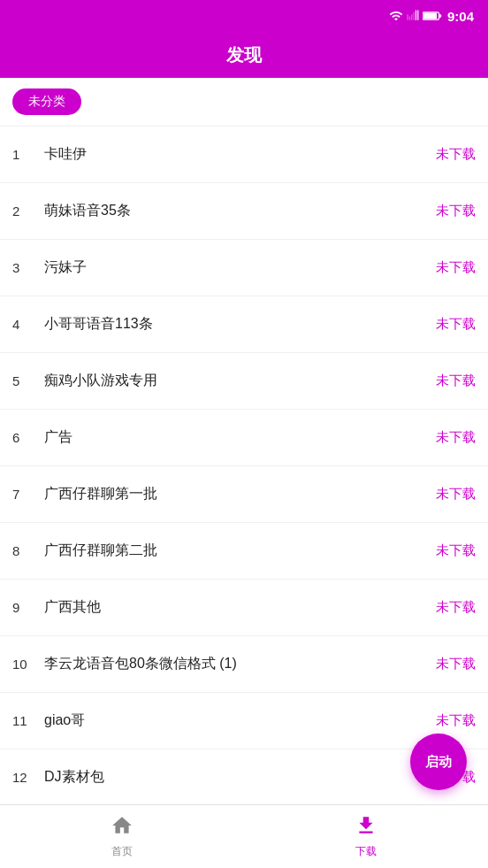  I want to click on item-index: 3, so click(28, 267).